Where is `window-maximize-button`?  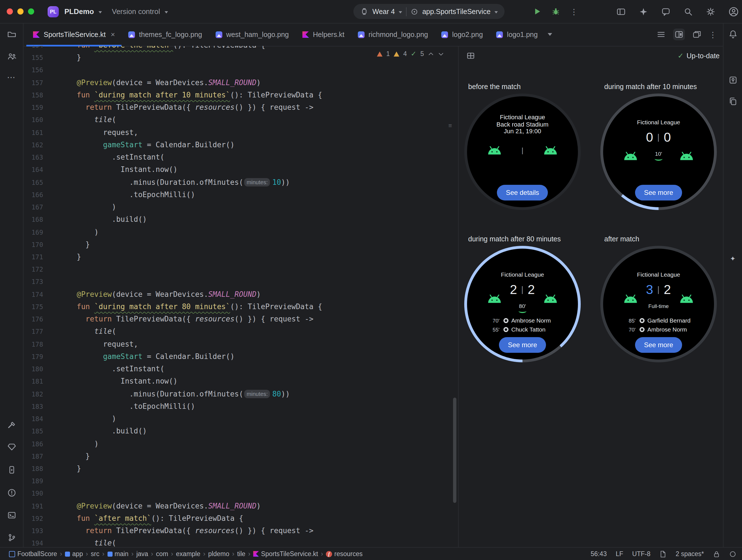
window-maximize-button is located at coordinates (31, 11).